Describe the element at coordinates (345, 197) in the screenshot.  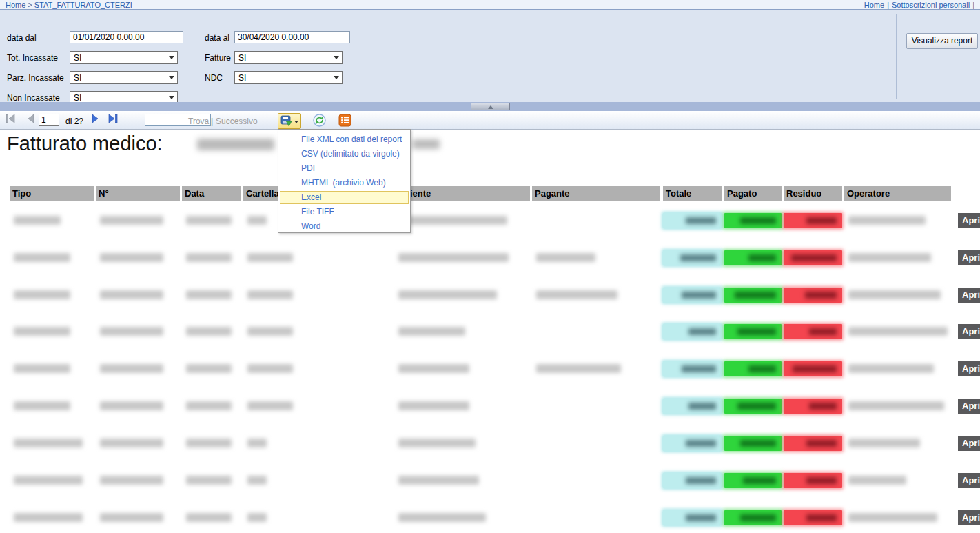
I see `export-option-excel: Excel` at that location.